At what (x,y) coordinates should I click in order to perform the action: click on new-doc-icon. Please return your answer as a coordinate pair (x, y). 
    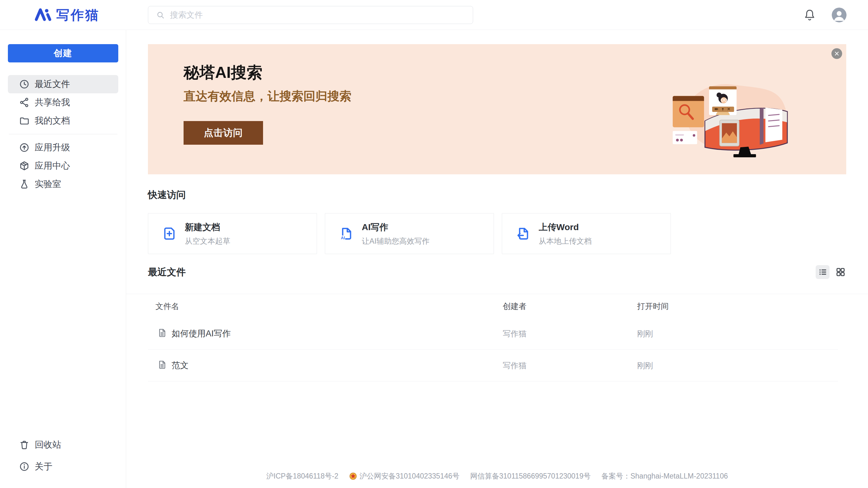
    Looking at the image, I should click on (169, 234).